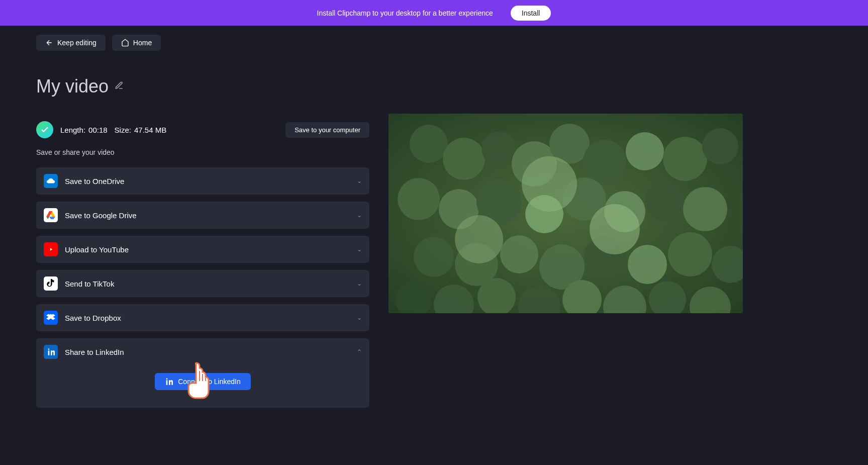  I want to click on gdrive-icon, so click(51, 215).